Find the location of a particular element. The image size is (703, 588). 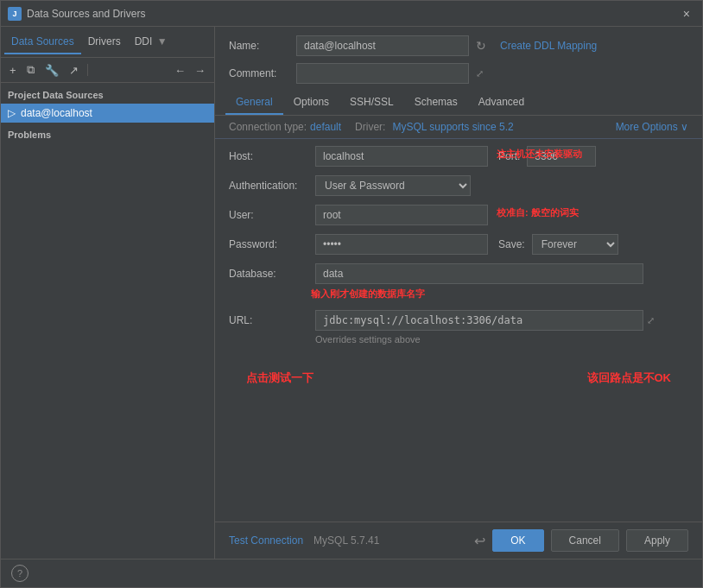

host-label: Host: is located at coordinates (272, 156).